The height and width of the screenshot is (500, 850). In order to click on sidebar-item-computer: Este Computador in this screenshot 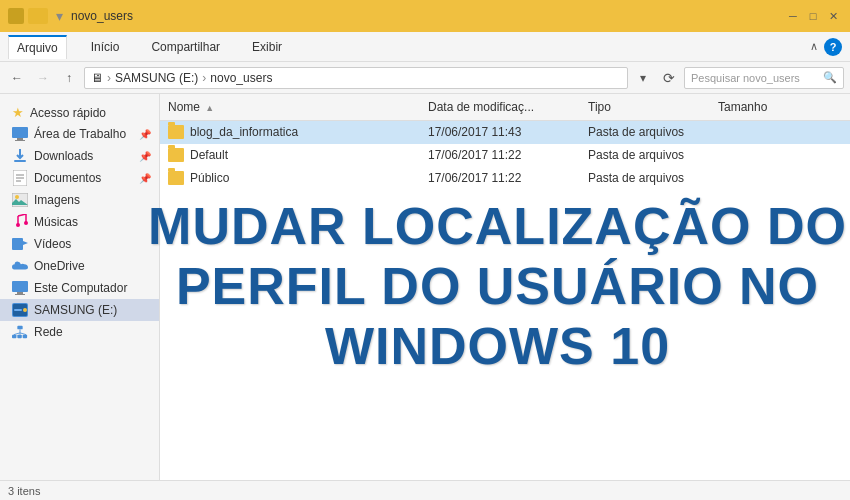, I will do `click(80, 288)`.